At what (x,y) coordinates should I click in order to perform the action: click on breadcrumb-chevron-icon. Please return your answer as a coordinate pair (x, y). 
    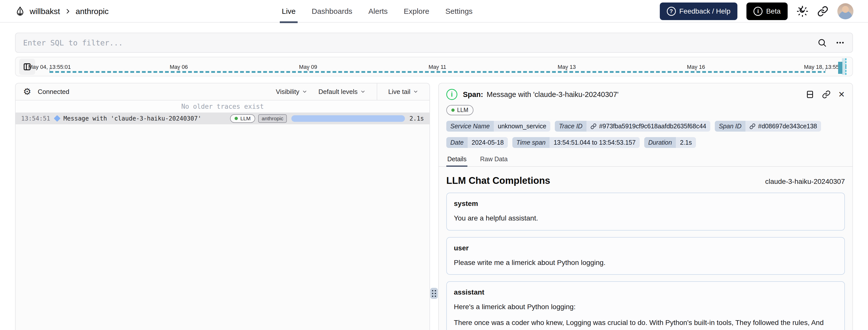
    Looking at the image, I should click on (68, 11).